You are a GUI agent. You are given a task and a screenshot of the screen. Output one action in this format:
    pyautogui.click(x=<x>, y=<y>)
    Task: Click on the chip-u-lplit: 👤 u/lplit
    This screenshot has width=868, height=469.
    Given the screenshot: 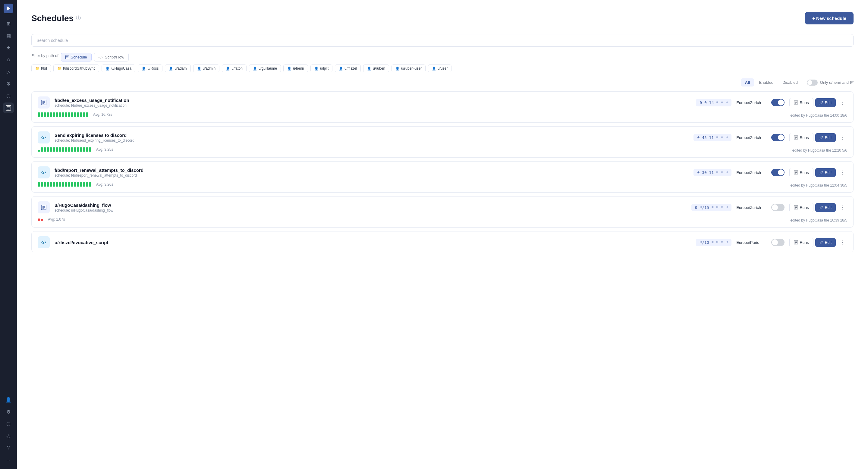 What is the action you would take?
    pyautogui.click(x=321, y=68)
    